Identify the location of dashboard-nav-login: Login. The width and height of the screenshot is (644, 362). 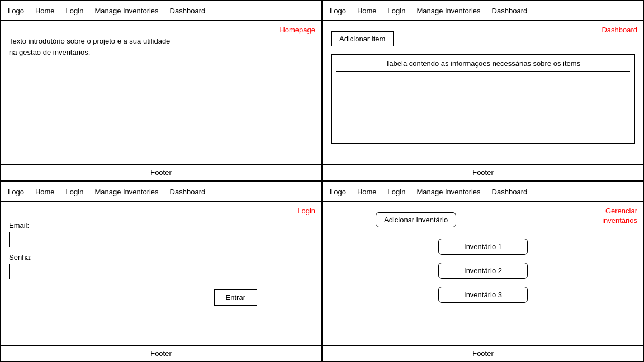
(397, 11).